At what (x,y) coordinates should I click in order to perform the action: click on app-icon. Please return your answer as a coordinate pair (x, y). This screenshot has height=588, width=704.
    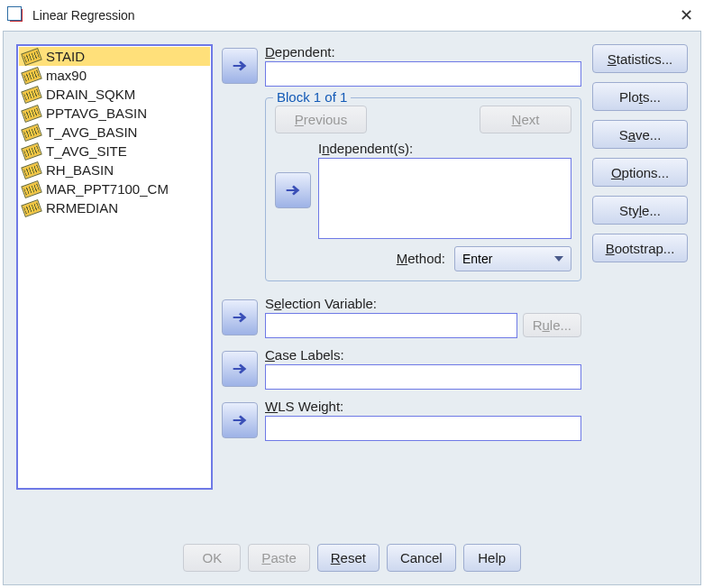
    Looking at the image, I should click on (16, 15).